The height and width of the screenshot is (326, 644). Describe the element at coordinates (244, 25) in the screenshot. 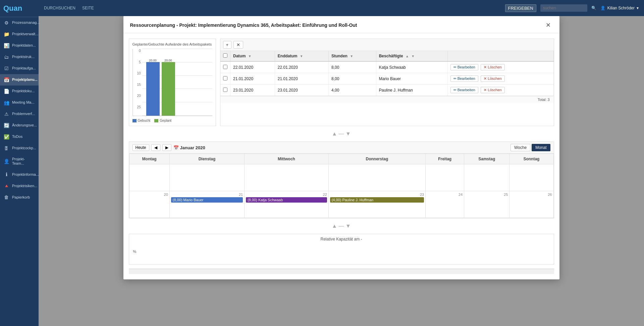

I see `modal-title: Ressourcenplanung - Projekt: Implementie…` at that location.